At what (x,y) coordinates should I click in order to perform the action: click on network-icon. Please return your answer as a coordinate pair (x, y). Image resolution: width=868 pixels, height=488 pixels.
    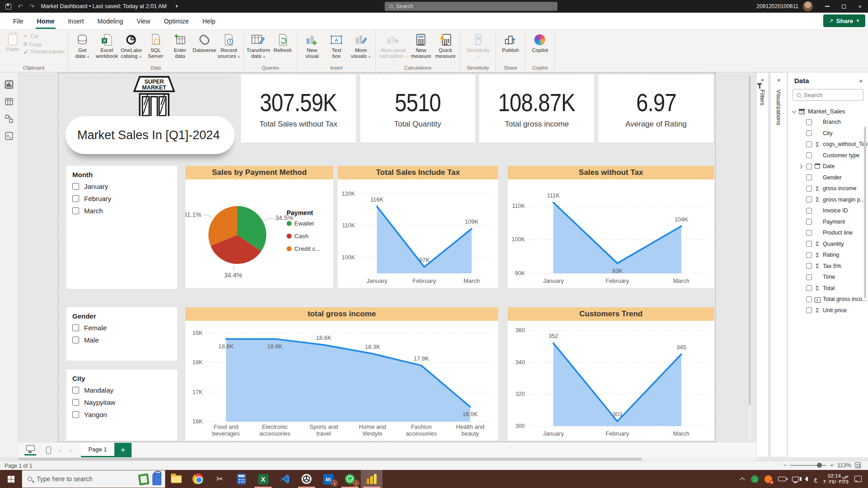
    Looking at the image, I should click on (796, 479).